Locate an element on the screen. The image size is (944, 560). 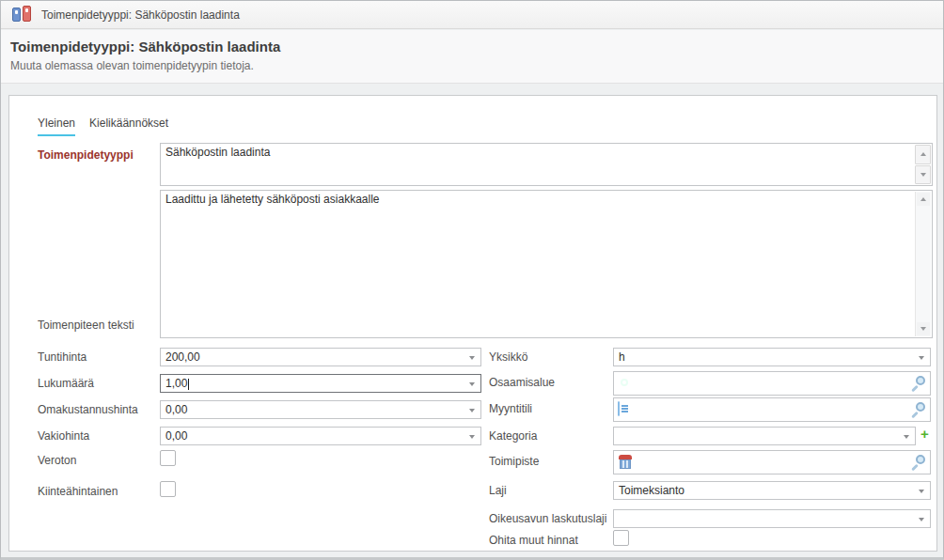
account-list-icon is located at coordinates (625, 410).